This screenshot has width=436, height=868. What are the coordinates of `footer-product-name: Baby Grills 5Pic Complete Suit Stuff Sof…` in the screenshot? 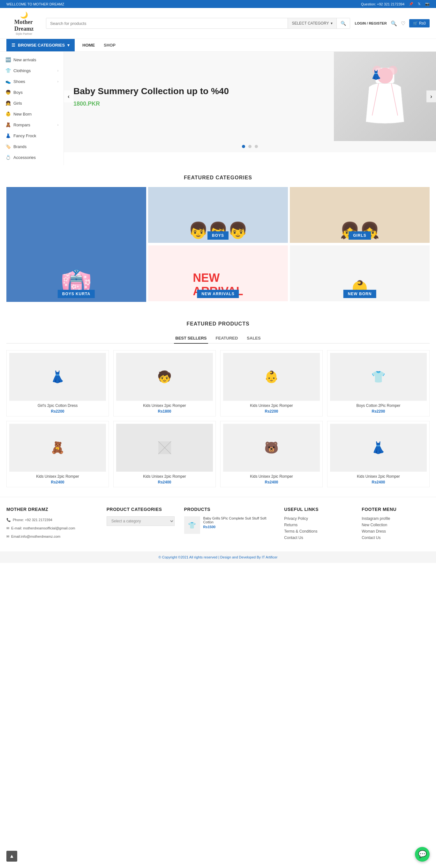 It's located at (239, 520).